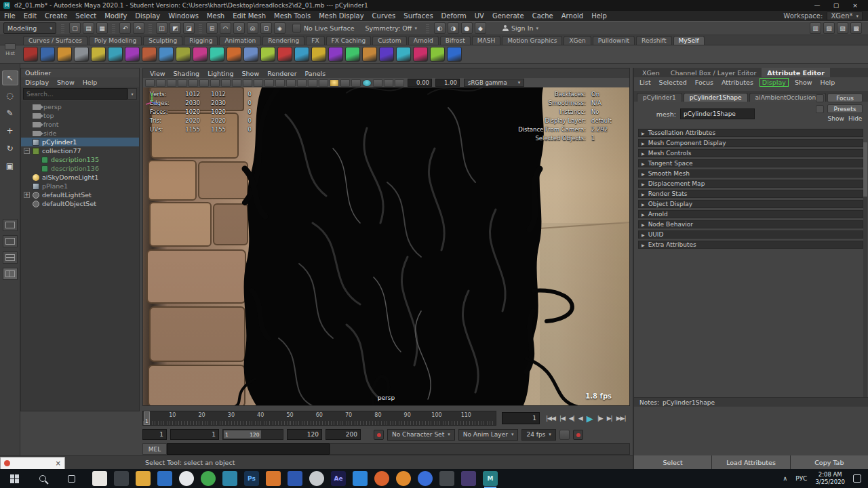 The image size is (868, 488). Describe the element at coordinates (304, 434) in the screenshot. I see `playback-end-field: 120` at that location.